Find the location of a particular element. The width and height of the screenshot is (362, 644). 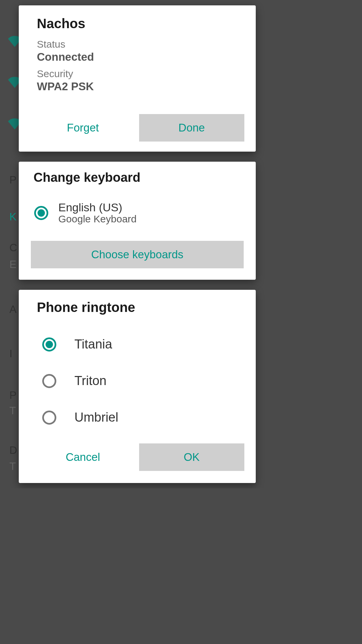

keyboard-option: English (US) Google Keyboard is located at coordinates (137, 213).